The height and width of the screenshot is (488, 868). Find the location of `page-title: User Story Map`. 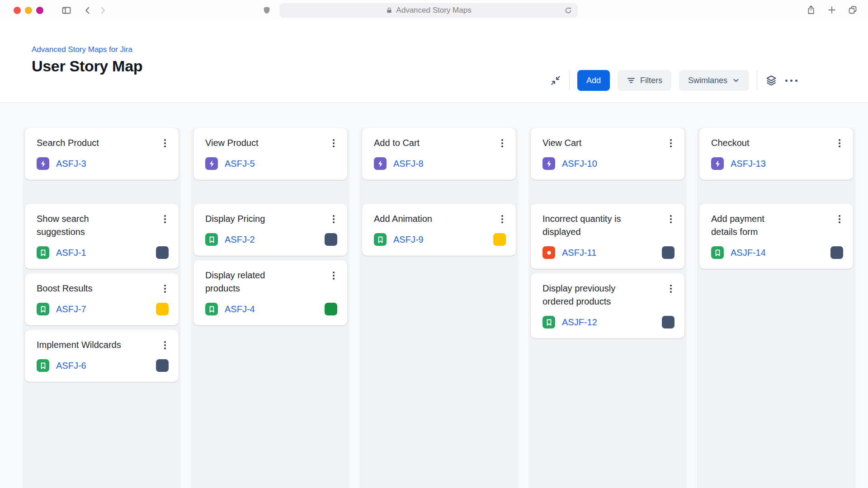

page-title: User Story Map is located at coordinates (87, 66).